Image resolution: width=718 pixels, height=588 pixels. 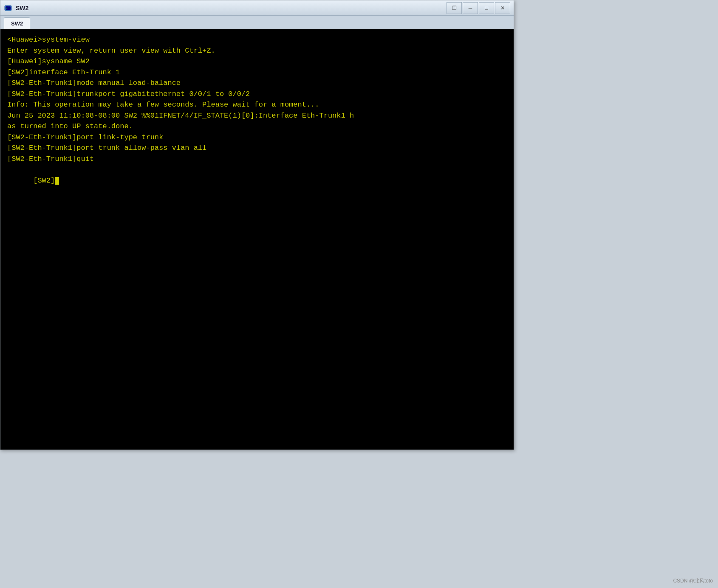 What do you see at coordinates (503, 8) in the screenshot?
I see `close-button: ✕` at bounding box center [503, 8].